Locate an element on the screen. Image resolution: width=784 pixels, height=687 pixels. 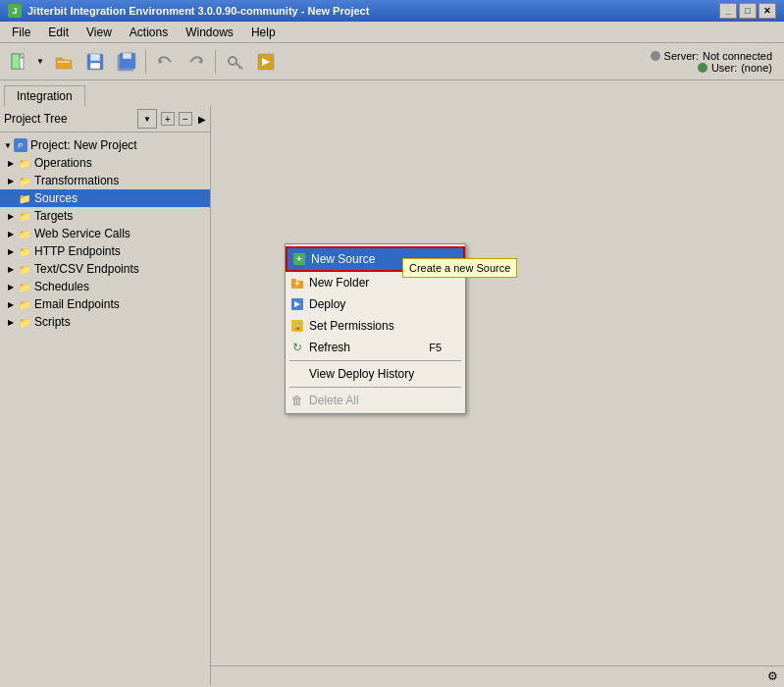
ctx-set-permissions: 🔒 Set Permissions is located at coordinates (375, 326).